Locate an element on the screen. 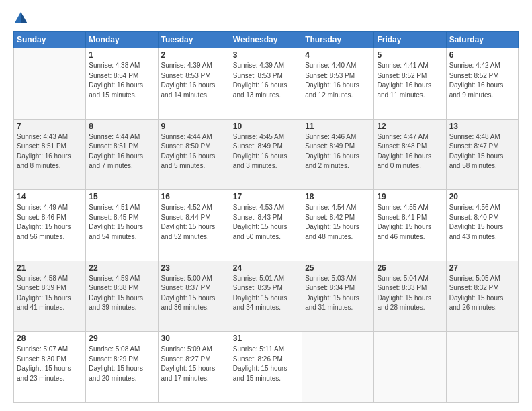  day-number: 10 is located at coordinates (266, 126).